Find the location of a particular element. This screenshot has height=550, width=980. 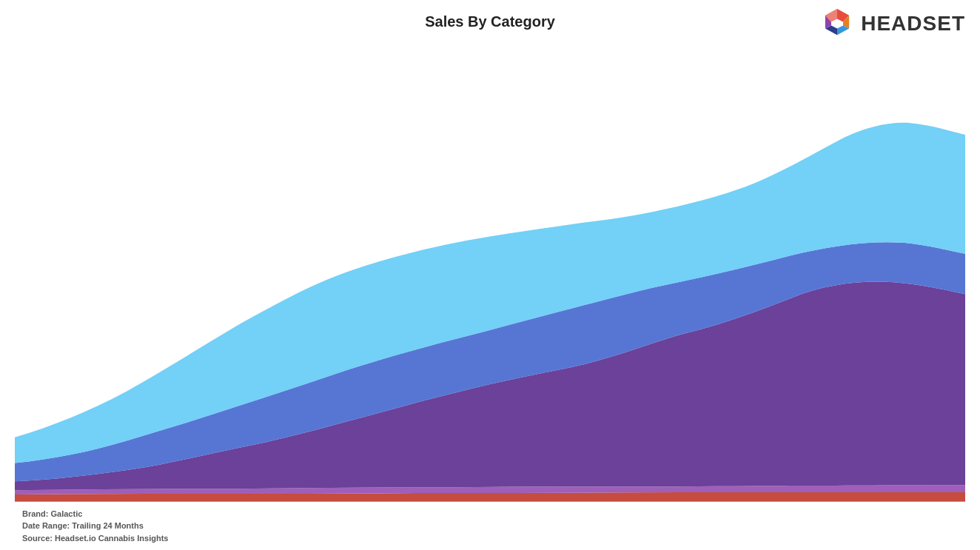

logo: HEADSET is located at coordinates (893, 24).